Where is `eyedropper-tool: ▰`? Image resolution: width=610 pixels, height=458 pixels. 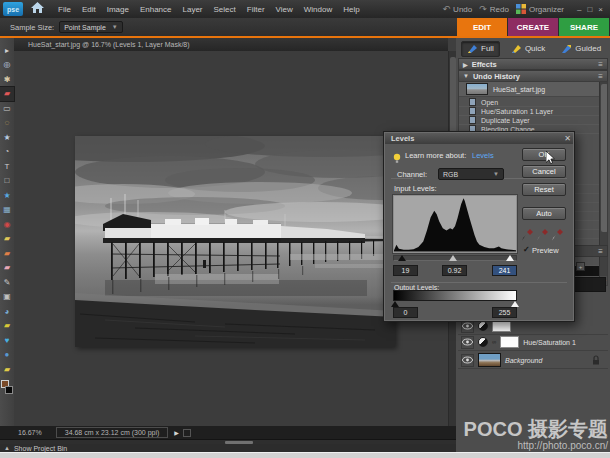
eyedropper-tool: ▰ is located at coordinates (7, 94).